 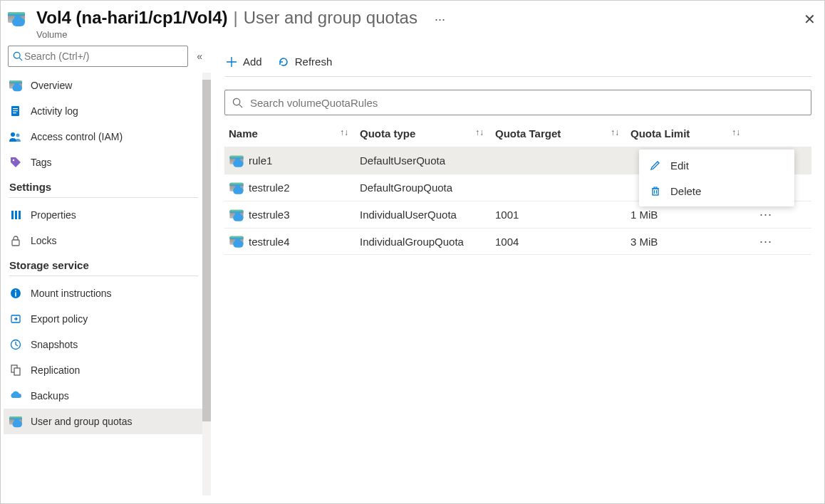 What do you see at coordinates (44, 241) in the screenshot?
I see `sidebar-item-label: Locks` at bounding box center [44, 241].